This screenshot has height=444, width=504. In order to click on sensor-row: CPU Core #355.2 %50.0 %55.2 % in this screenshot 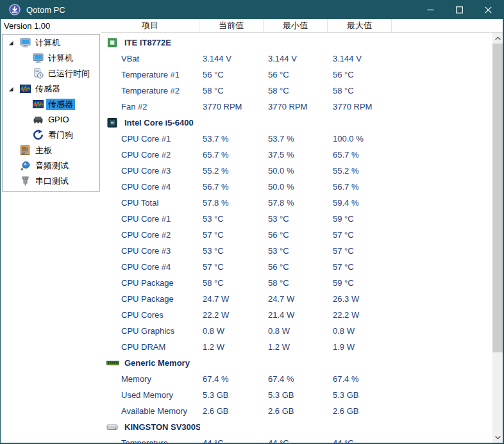, I will do `click(297, 170)`.